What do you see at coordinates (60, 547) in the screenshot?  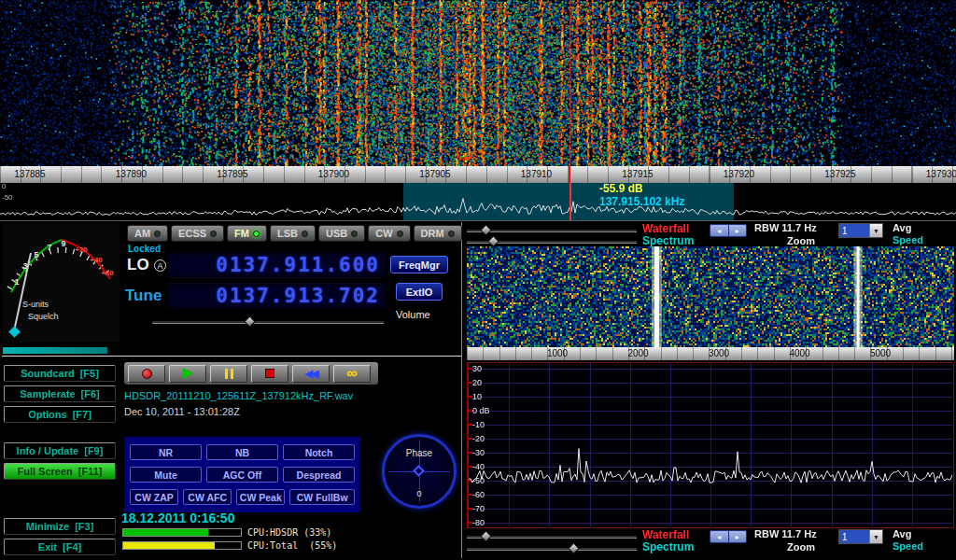 I see `exit-button: Exit [F4]` at bounding box center [60, 547].